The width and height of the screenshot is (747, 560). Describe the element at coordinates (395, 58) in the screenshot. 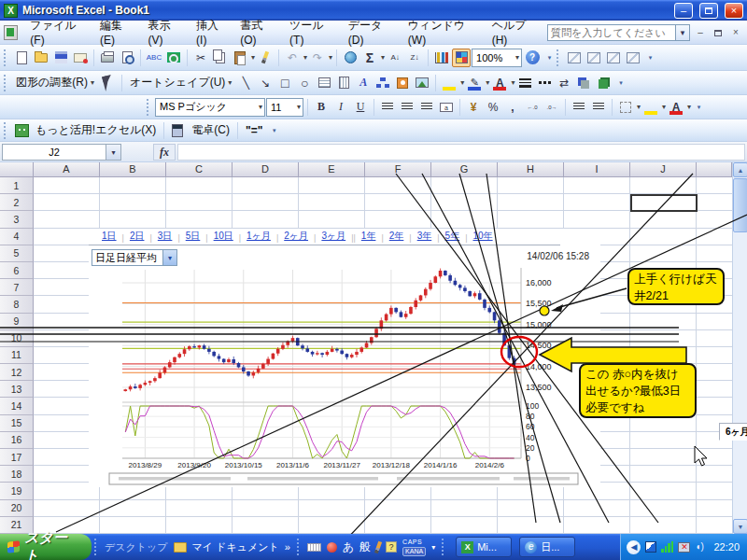

I see `sort-ascending-icon: A↓` at that location.